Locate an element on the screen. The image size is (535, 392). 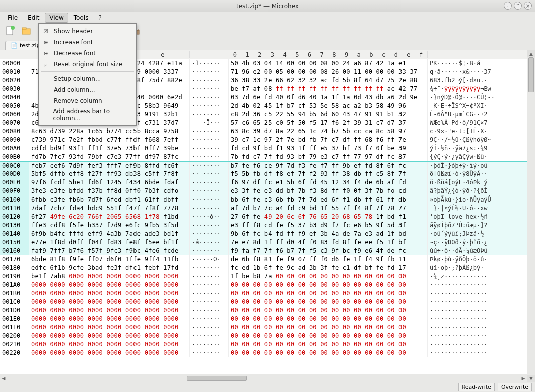
scroll-right-icon: ▶ is located at coordinates (523, 378).